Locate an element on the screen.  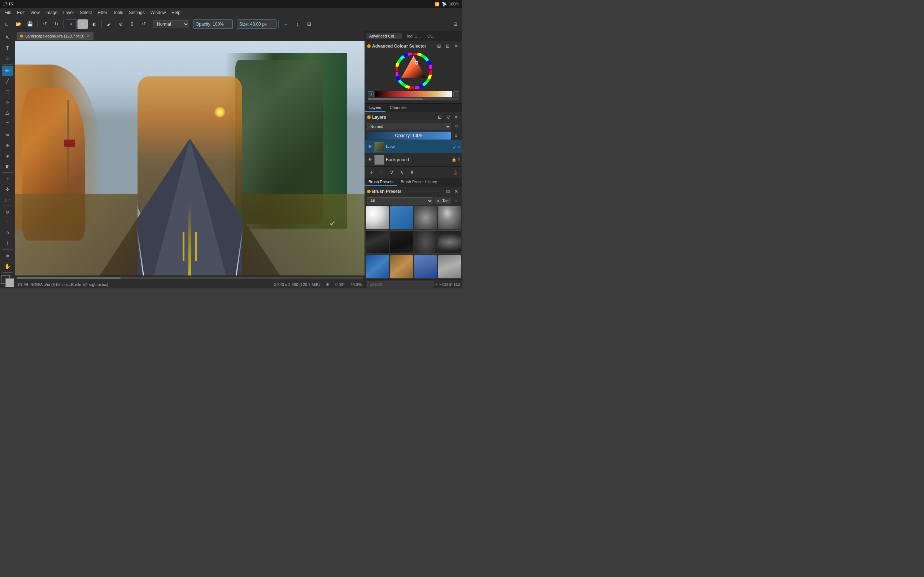
h-scrollbar is located at coordinates (190, 278).